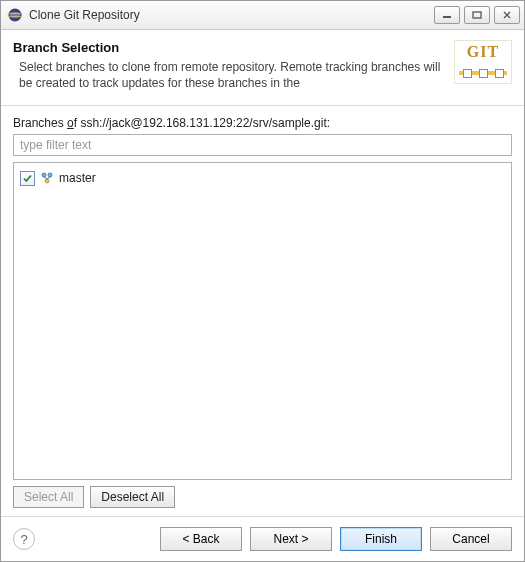 The width and height of the screenshot is (525, 562). Describe the element at coordinates (507, 15) in the screenshot. I see `close-icon` at that location.